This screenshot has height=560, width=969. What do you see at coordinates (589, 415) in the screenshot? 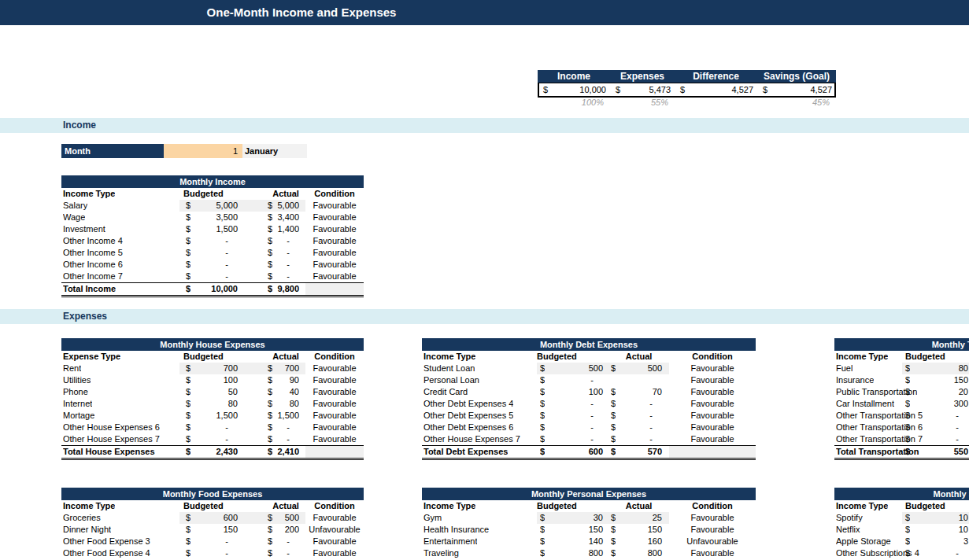
I see `table-row: Other Debt Expenses 5$-$-Favourable` at bounding box center [589, 415].